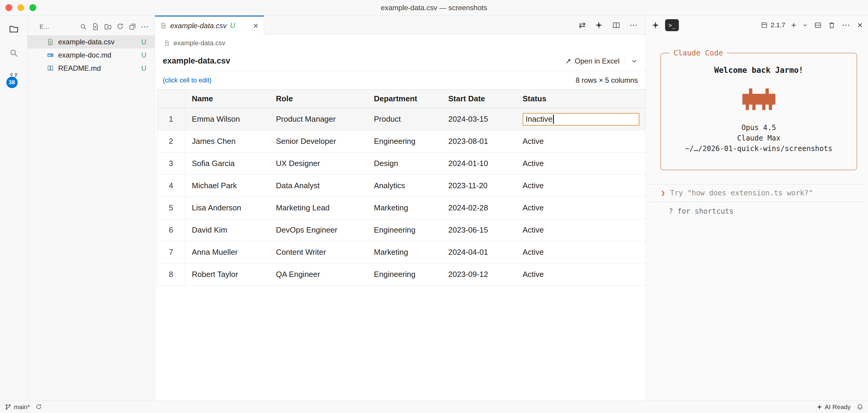 This screenshot has width=868, height=413. Describe the element at coordinates (91, 27) in the screenshot. I see `explorer-header: E… ⋯` at that location.